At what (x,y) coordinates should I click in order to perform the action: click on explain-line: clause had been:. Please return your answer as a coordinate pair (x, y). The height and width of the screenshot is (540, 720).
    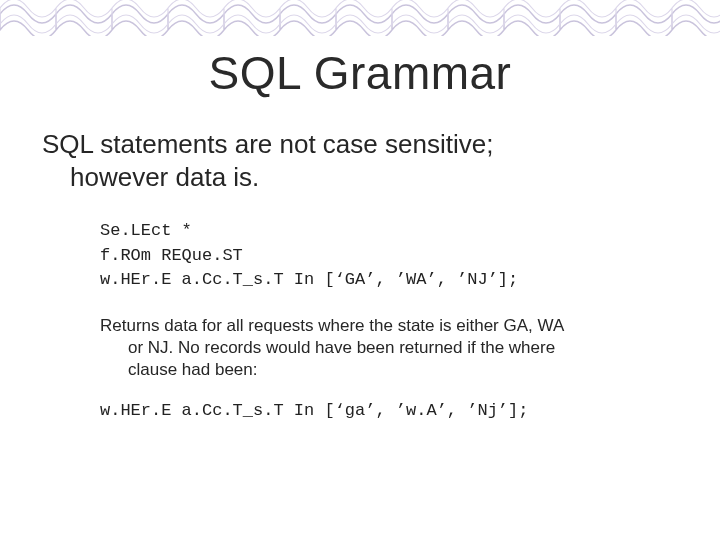
    Looking at the image, I should click on (380, 370).